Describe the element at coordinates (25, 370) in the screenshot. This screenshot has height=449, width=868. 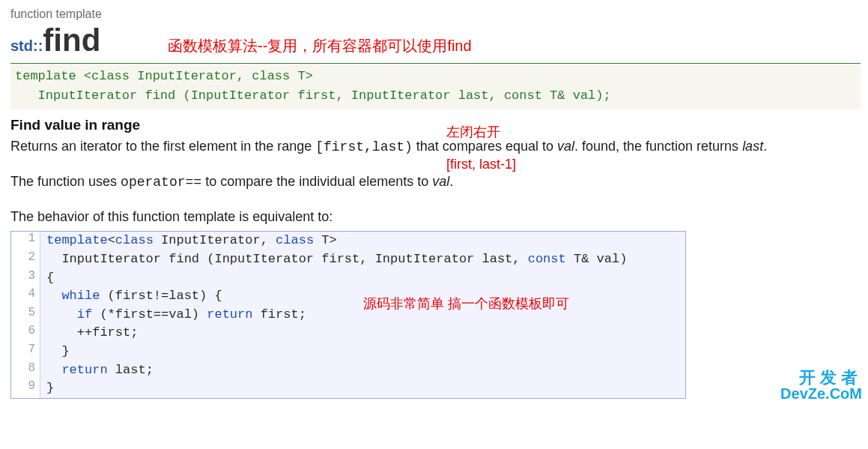
I see `line-number: 8` at that location.